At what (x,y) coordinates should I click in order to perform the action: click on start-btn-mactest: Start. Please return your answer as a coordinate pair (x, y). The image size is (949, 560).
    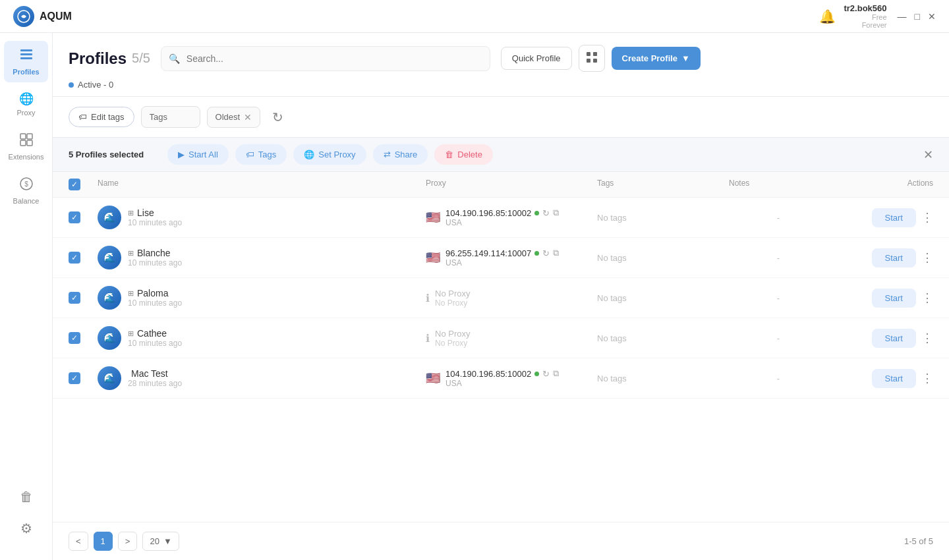
    Looking at the image, I should click on (894, 378).